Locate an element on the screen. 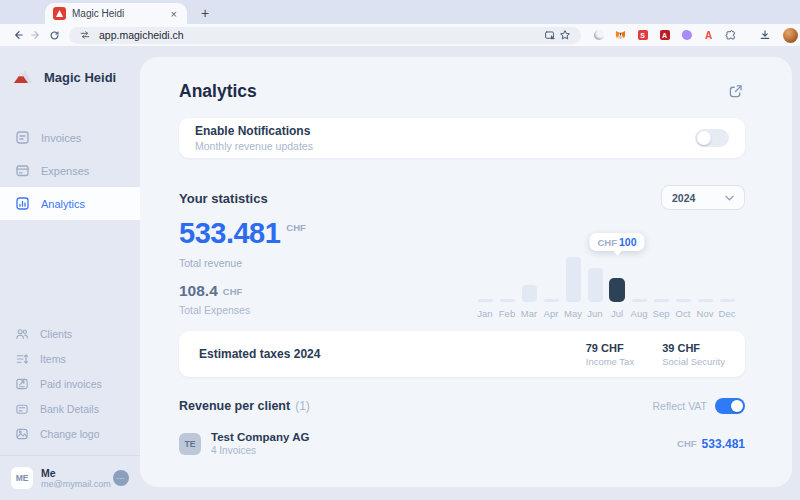  client-name: Test Company AG is located at coordinates (260, 437).